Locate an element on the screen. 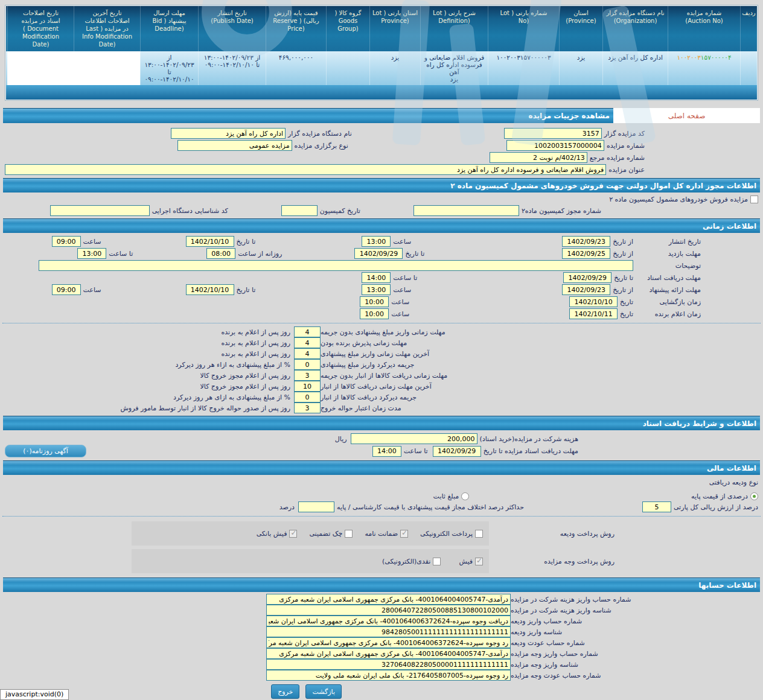  publish-to-time is located at coordinates (66, 241).